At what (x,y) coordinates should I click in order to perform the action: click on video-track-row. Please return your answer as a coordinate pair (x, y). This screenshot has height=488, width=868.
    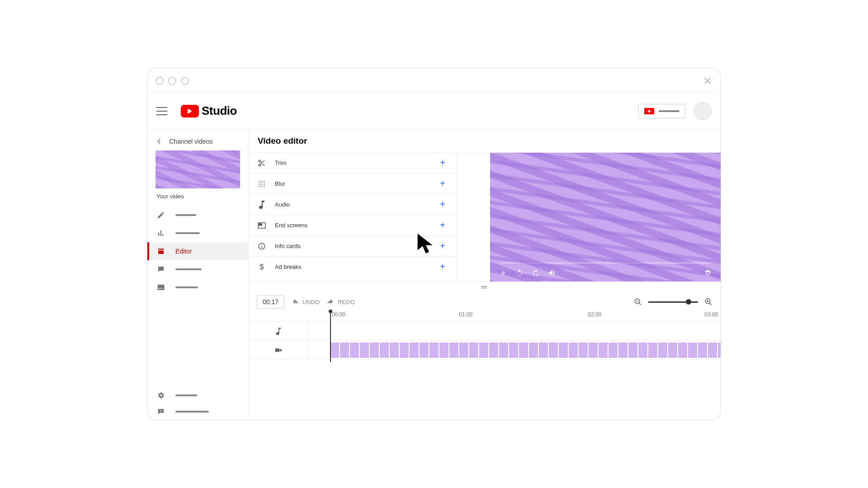
    Looking at the image, I should click on (485, 350).